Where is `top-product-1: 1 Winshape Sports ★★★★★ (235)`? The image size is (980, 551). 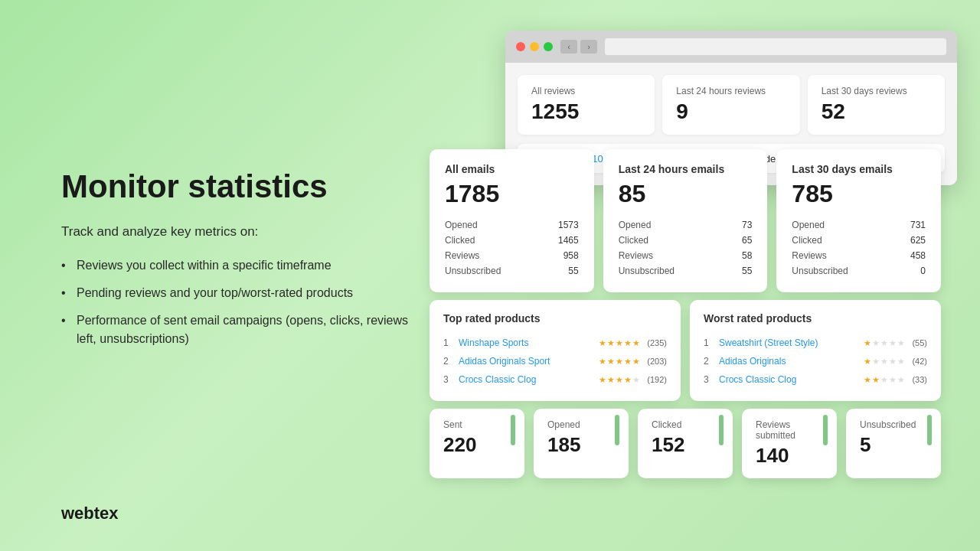
top-product-1: 1 Winshape Sports ★★★★★ (235) is located at coordinates (555, 343).